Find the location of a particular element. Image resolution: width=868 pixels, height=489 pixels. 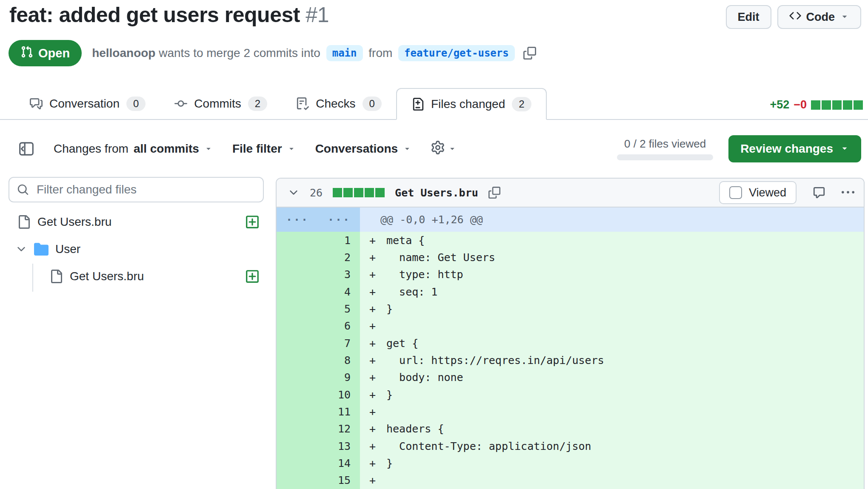

tab-count: 0 is located at coordinates (136, 104).